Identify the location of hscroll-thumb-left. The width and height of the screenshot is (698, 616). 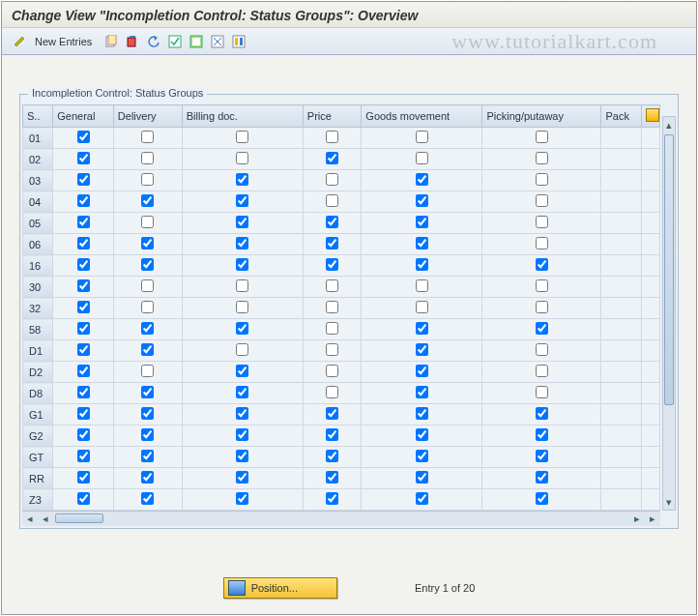
(79, 518).